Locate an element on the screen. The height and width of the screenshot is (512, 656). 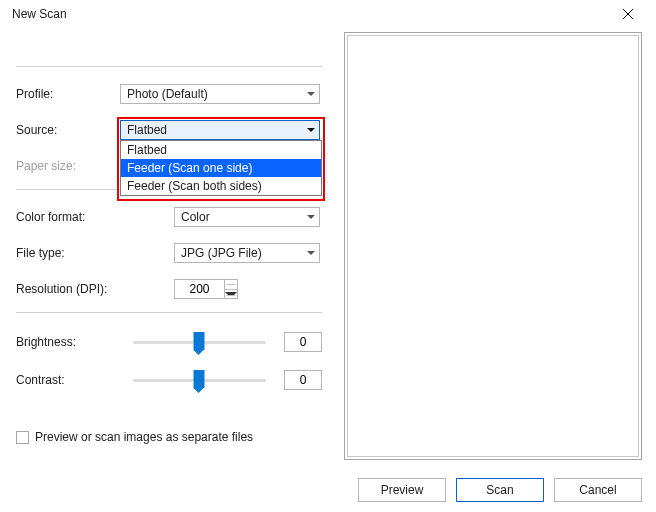
cancel-button: Cancel is located at coordinates (598, 490).